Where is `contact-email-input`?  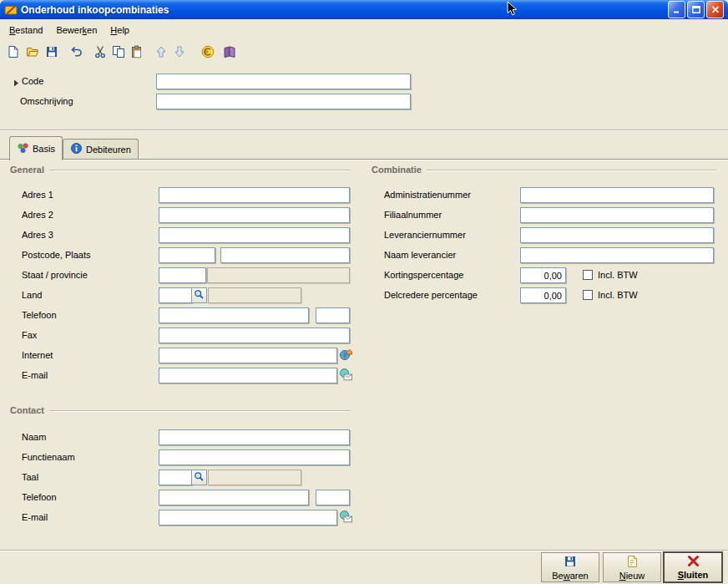
contact-email-input is located at coordinates (248, 518).